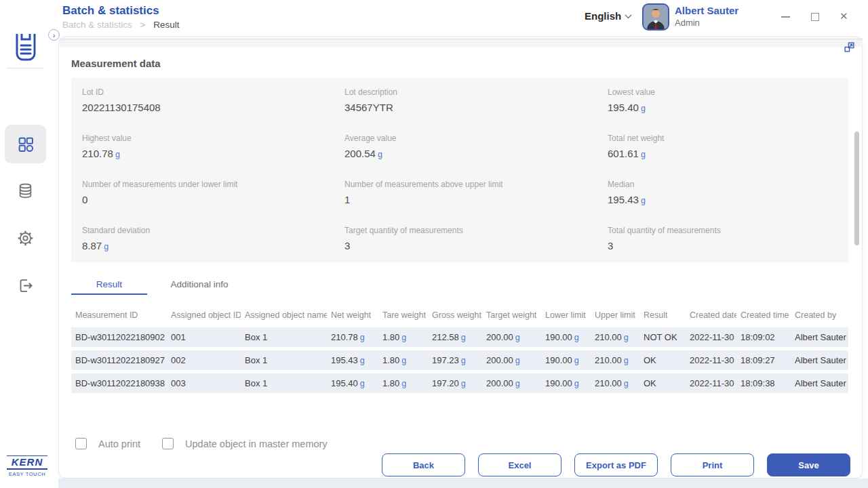  Describe the element at coordinates (460, 361) in the screenshot. I see `table-row: BD-w30112022180927002Box 1195.43g1.80g19…` at that location.